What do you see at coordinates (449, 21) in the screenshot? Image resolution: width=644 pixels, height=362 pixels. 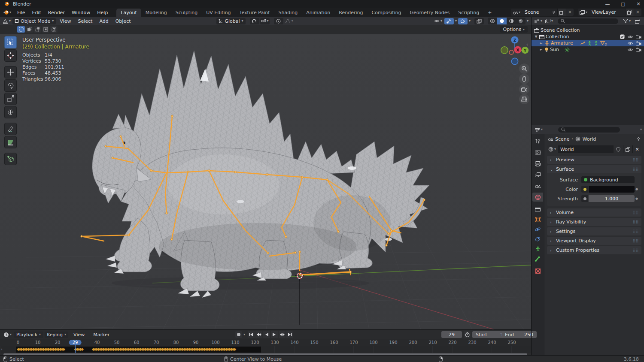 I see `show-gizmo-toggle` at bounding box center [449, 21].